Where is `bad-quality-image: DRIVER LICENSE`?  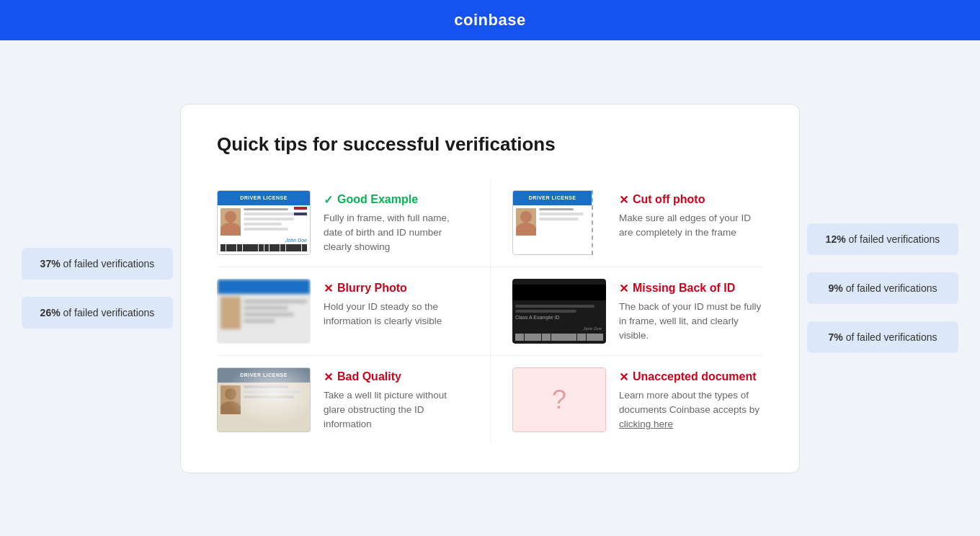 bad-quality-image: DRIVER LICENSE is located at coordinates (264, 400).